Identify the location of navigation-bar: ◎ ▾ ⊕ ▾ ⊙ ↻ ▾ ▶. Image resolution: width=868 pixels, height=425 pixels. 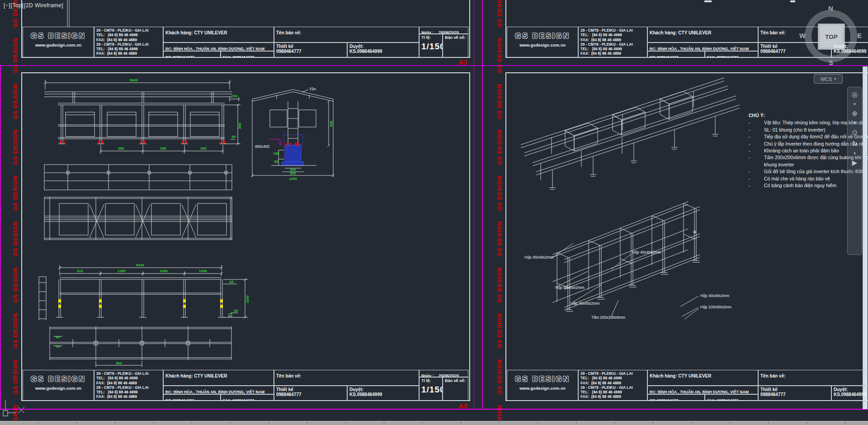
(854, 171).